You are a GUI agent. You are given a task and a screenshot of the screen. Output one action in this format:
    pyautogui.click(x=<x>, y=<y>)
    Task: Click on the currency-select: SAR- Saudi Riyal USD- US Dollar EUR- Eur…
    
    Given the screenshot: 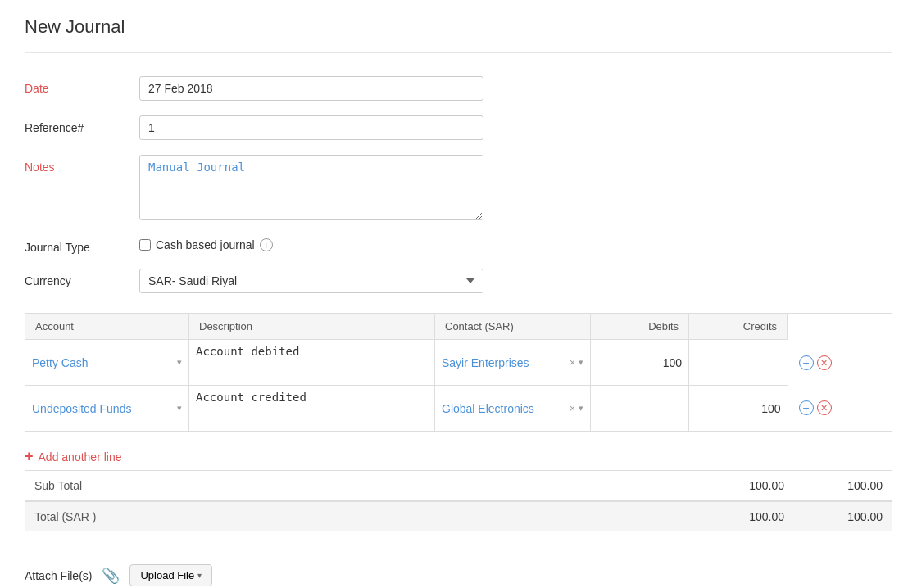 What is the action you would take?
    pyautogui.click(x=311, y=281)
    